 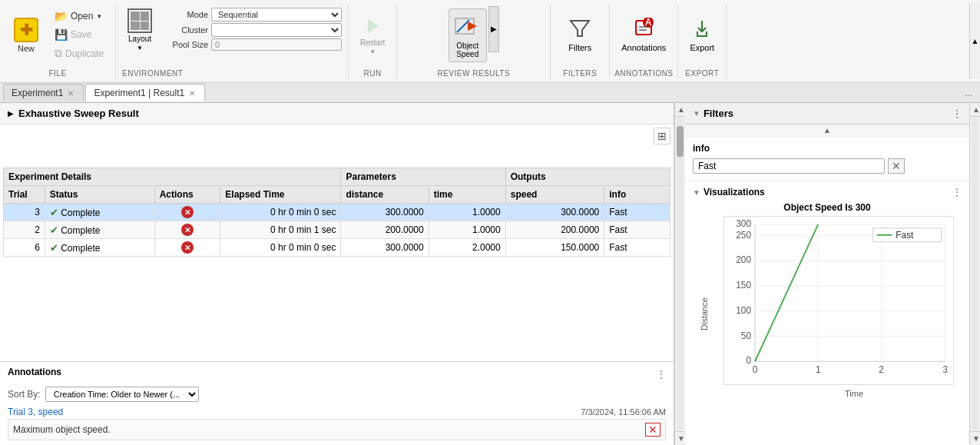 I want to click on new-label: New, so click(x=26, y=48).